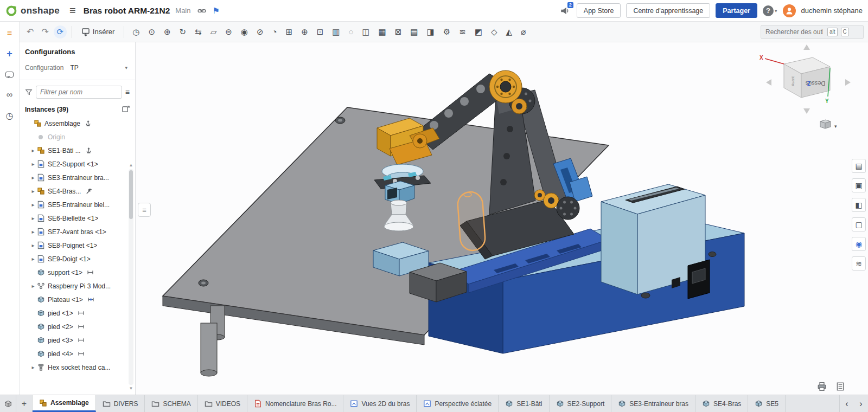  What do you see at coordinates (77, 368) in the screenshot?
I see `list-item-hex-socket: ▸ Hex socket head ca...` at bounding box center [77, 368].